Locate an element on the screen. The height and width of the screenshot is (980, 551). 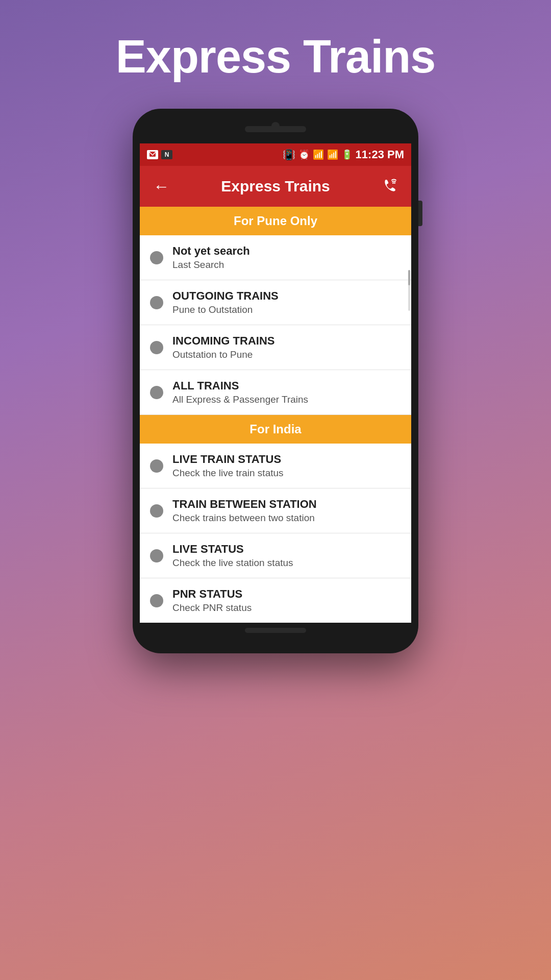
item-title-live-train: LIVE TRAIN STATUS is located at coordinates (228, 459).